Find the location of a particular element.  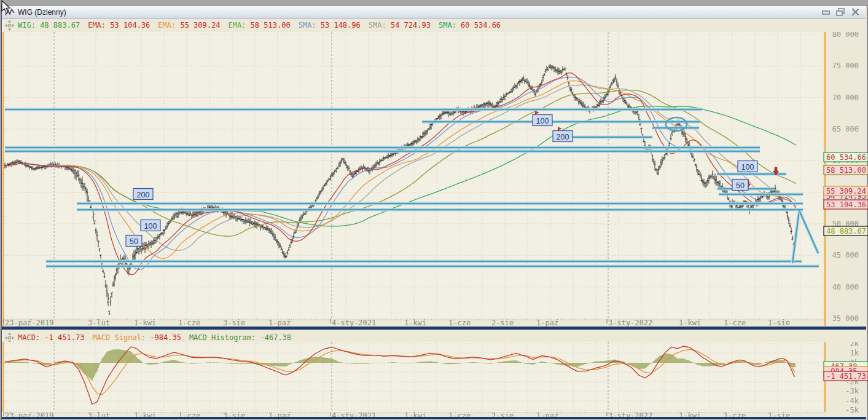

legend-item: MACD: -1 451.73 is located at coordinates (51, 338).